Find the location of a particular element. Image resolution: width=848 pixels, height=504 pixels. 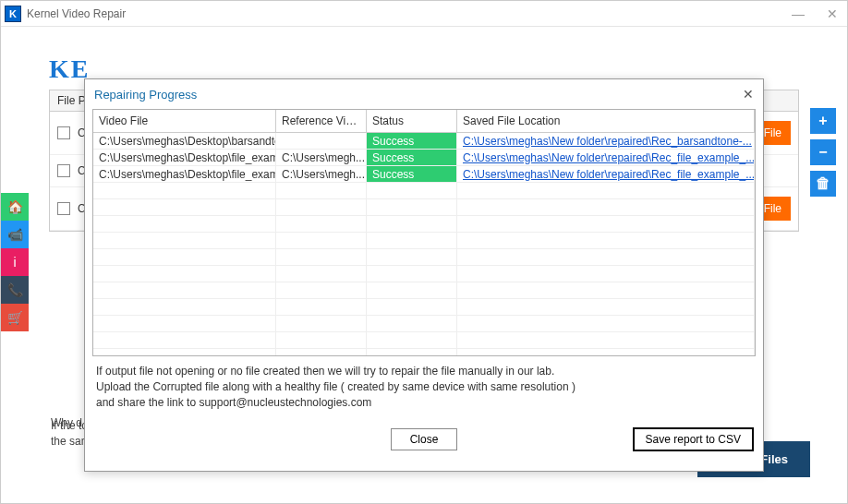

col-reference-video: Reference Video... is located at coordinates (321, 121).